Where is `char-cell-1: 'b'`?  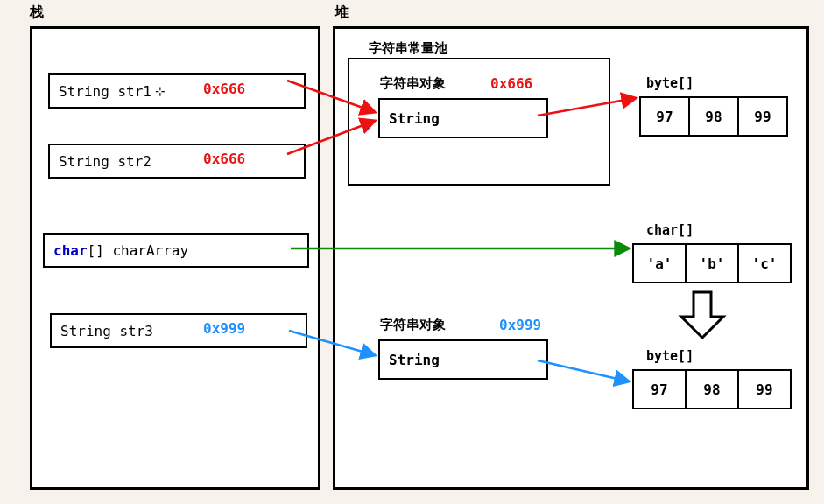 char-cell-1: 'b' is located at coordinates (712, 263).